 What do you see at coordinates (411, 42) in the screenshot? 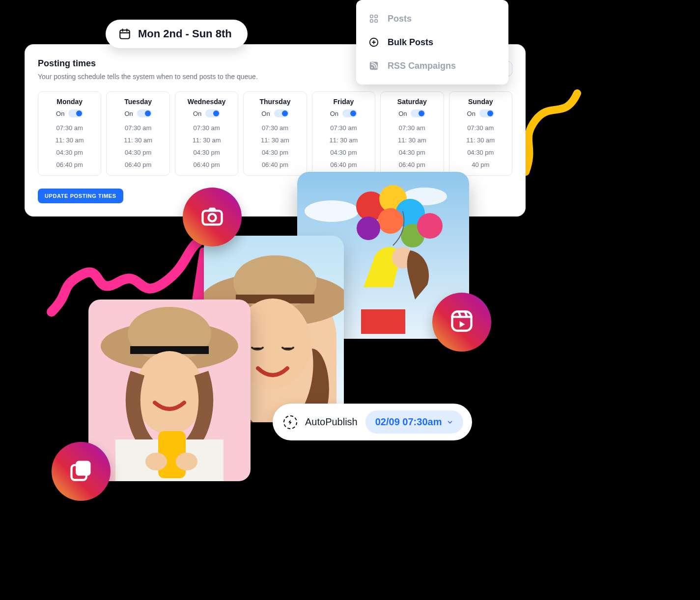
I see `menu-item-label: Bulk Posts` at bounding box center [411, 42].